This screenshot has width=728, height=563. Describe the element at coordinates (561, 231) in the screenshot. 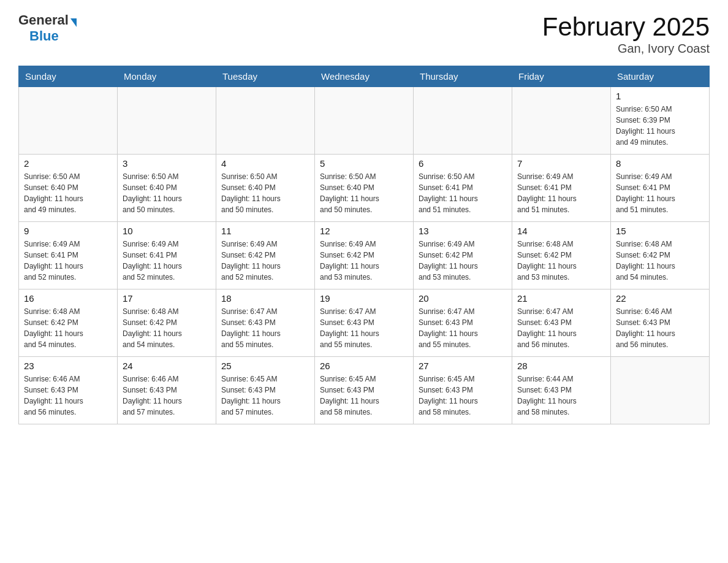

I see `day-number: 14` at that location.